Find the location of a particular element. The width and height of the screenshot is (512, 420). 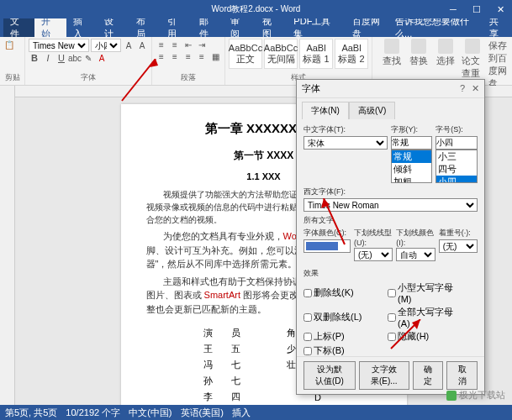

chinese-font-select: 宋体 is located at coordinates (346, 143).